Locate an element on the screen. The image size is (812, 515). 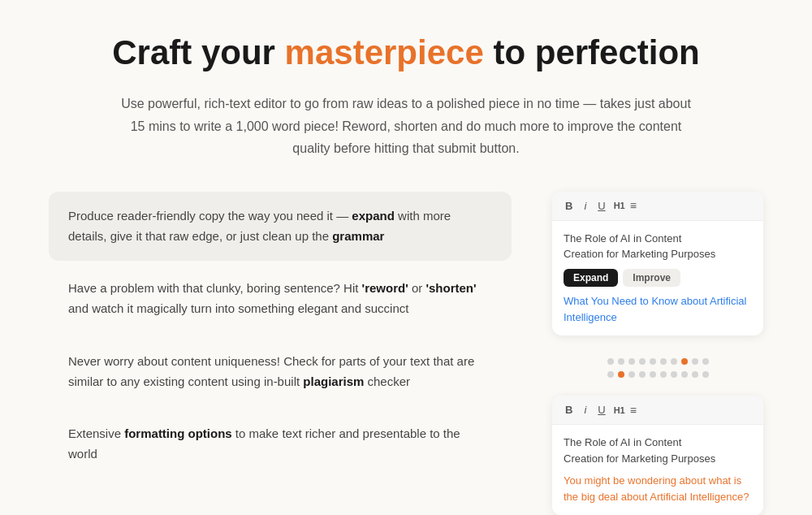
hero-subtitle: Use powerful, rich-text editor to go fro… is located at coordinates (406, 126).